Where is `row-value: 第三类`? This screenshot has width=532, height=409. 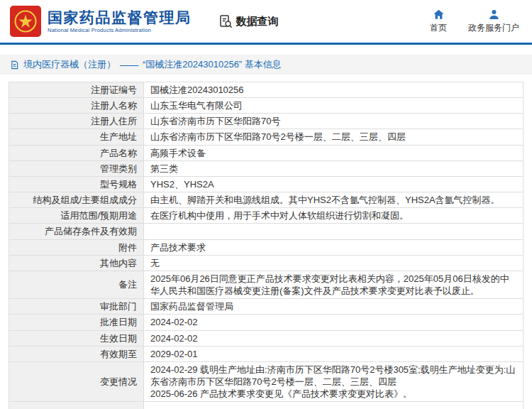
row-value: 第三类 is located at coordinates (333, 168).